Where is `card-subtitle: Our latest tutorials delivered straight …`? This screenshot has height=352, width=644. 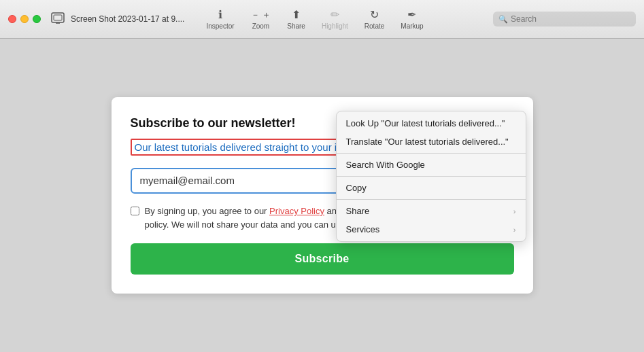 card-subtitle: Our latest tutorials delivered straight … is located at coordinates (247, 147).